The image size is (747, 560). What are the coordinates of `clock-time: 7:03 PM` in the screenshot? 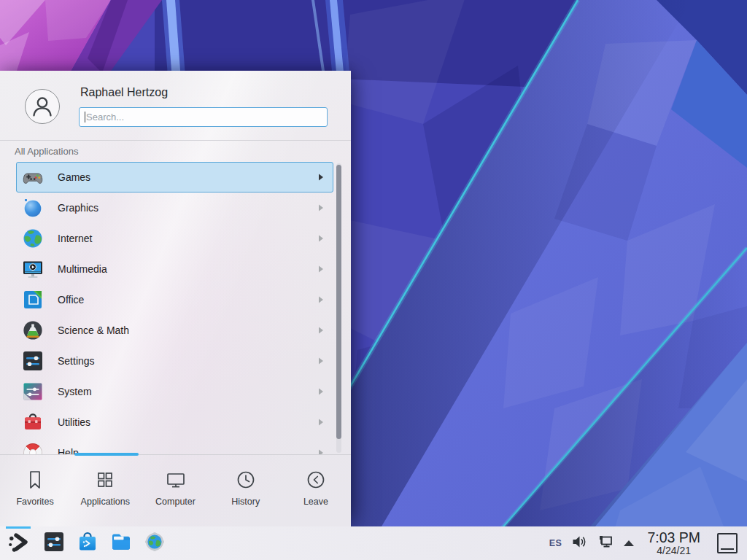 It's located at (674, 538).